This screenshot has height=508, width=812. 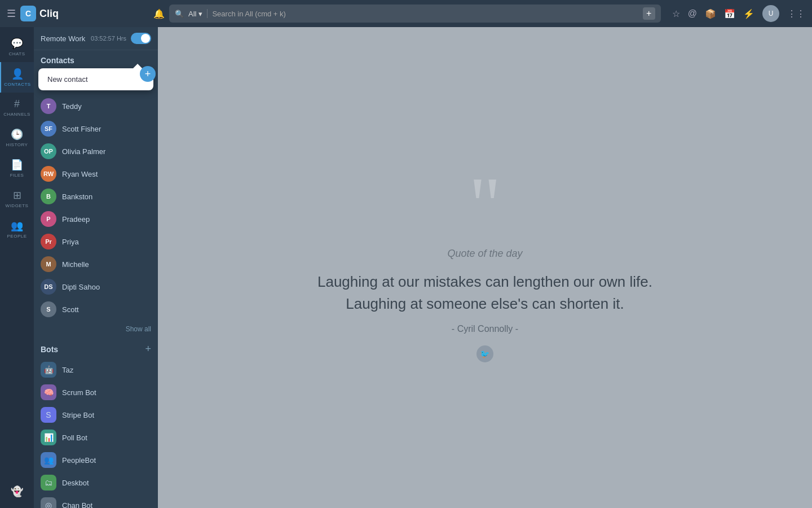 What do you see at coordinates (17, 229) in the screenshot?
I see `sidebar-item-people: 👥 PEOPLE` at bounding box center [17, 229].